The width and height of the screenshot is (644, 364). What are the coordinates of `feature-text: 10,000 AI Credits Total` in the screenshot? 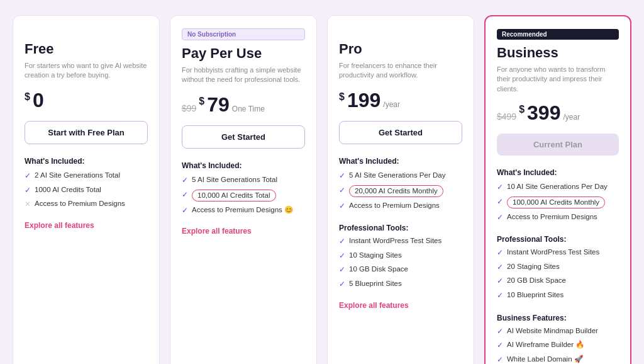 It's located at (234, 195).